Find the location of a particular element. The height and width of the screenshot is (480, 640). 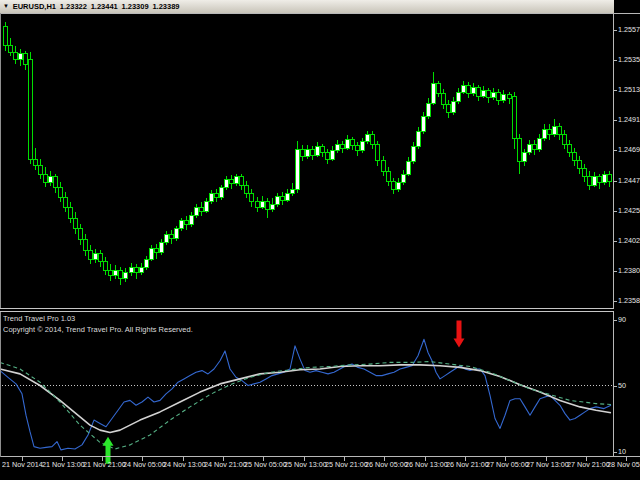

indicator-axis-label: 50 is located at coordinates (622, 386).